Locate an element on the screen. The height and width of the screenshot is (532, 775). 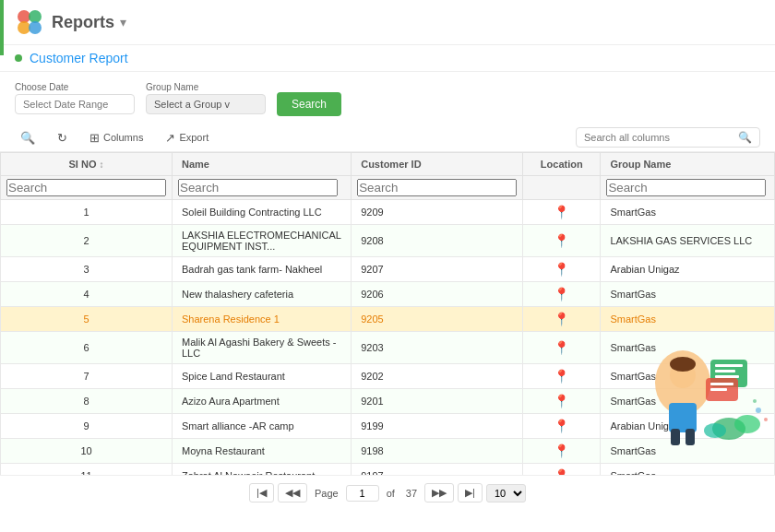
cell-sino: 11 is located at coordinates (87, 470).